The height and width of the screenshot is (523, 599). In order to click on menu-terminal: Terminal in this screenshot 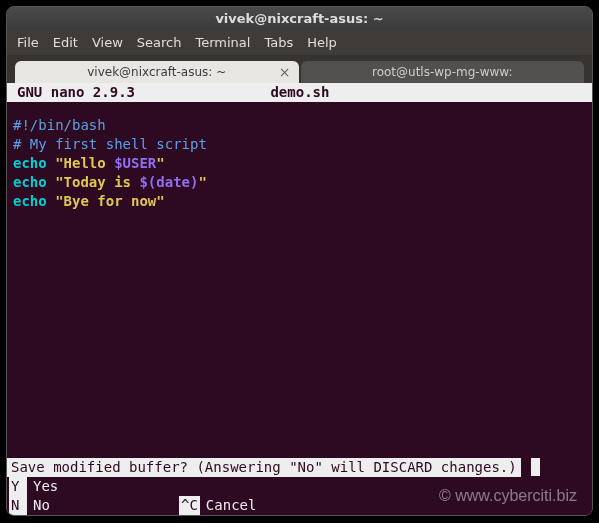, I will do `click(222, 42)`.